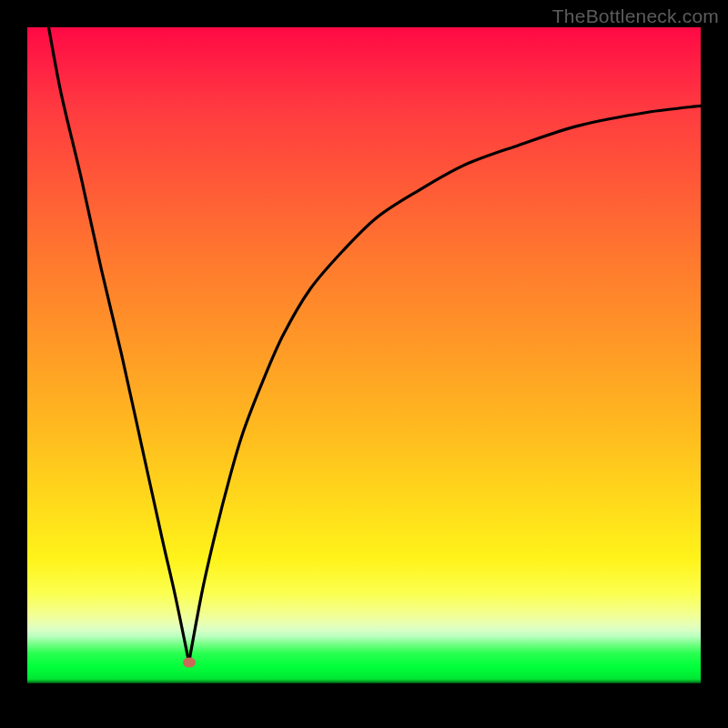  Describe the element at coordinates (189, 662) in the screenshot. I see `minimum-marker` at that location.